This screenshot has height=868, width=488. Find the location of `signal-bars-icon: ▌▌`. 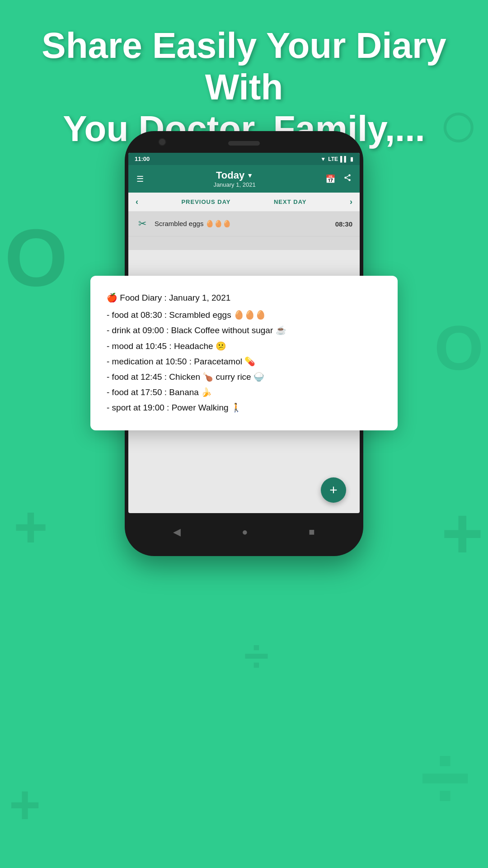

signal-bars-icon: ▌▌ is located at coordinates (344, 159).